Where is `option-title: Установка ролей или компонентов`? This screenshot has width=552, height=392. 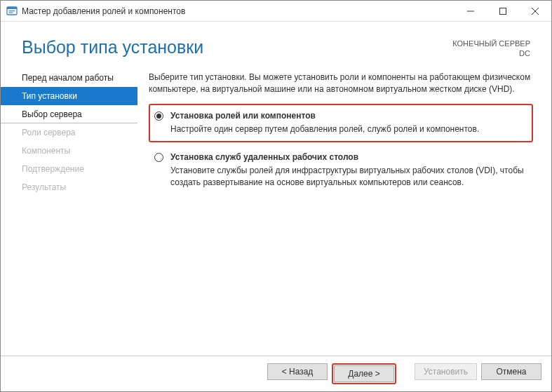
option-title: Установка ролей или компонентов is located at coordinates (348, 116).